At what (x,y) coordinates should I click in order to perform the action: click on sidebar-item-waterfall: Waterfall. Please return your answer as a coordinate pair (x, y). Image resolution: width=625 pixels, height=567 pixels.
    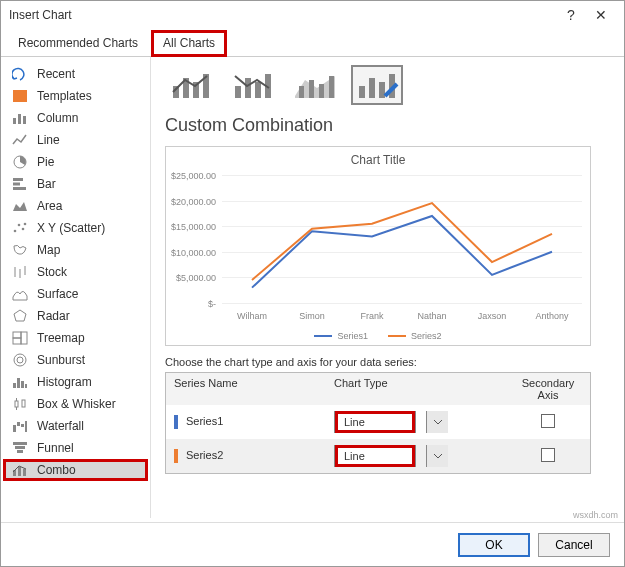
    Looking at the image, I should click on (76, 426).